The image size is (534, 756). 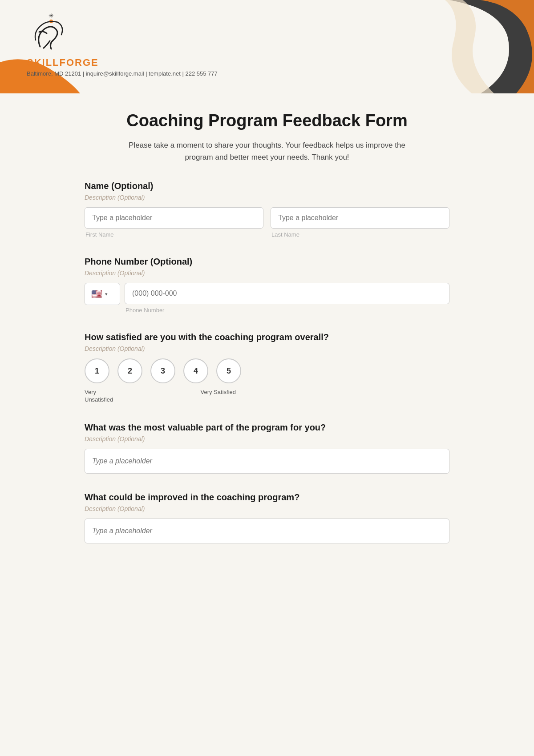 I want to click on rating-1: 1, so click(x=97, y=371).